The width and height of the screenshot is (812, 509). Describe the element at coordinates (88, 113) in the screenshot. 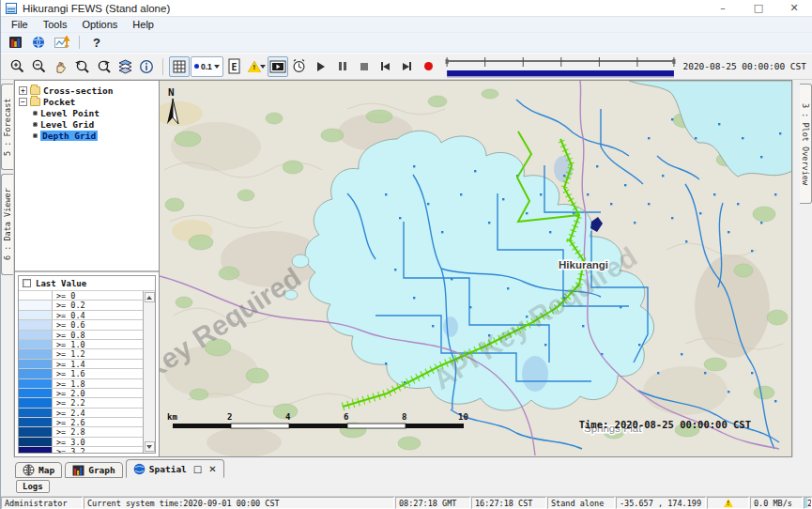

I see `tree-node-level-point: Level Point` at that location.